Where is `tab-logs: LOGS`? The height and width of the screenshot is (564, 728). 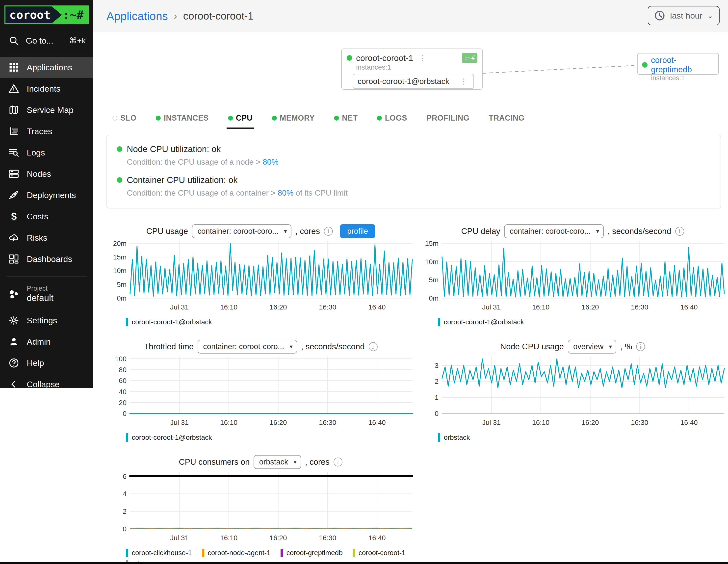
tab-logs: LOGS is located at coordinates (392, 118).